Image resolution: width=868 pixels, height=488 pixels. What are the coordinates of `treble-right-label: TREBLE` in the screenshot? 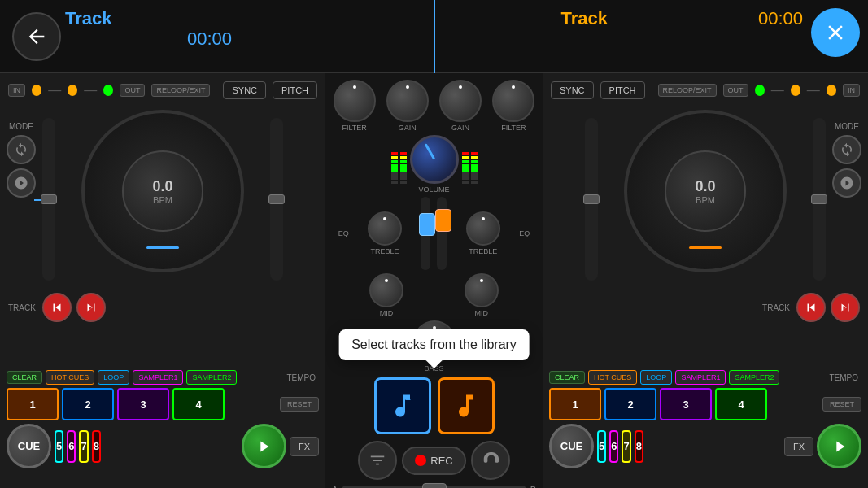 It's located at (483, 251).